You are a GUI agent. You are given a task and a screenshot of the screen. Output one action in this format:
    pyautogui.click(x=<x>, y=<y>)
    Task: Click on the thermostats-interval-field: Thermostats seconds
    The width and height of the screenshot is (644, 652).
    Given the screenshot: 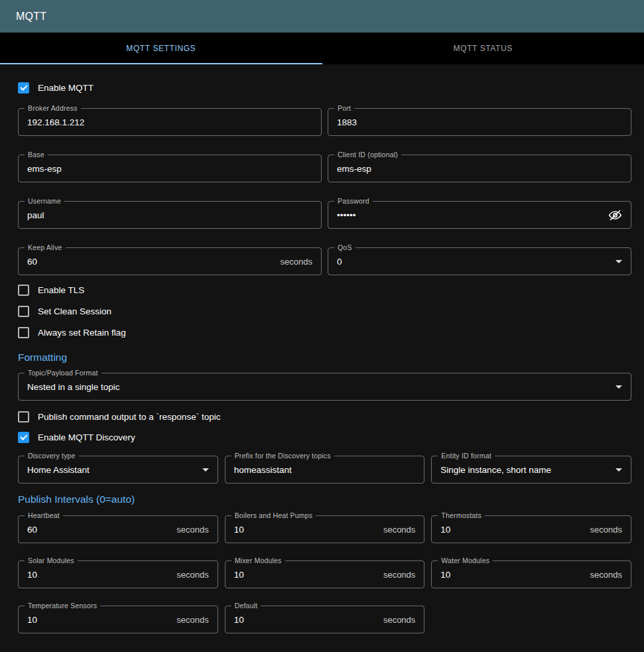 What is the action you would take?
    pyautogui.click(x=531, y=529)
    